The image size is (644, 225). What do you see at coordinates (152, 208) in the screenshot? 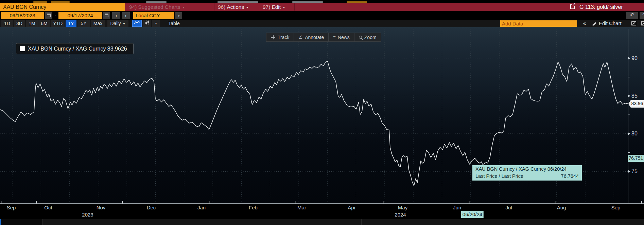
I see `month-label: Dec` at bounding box center [152, 208].